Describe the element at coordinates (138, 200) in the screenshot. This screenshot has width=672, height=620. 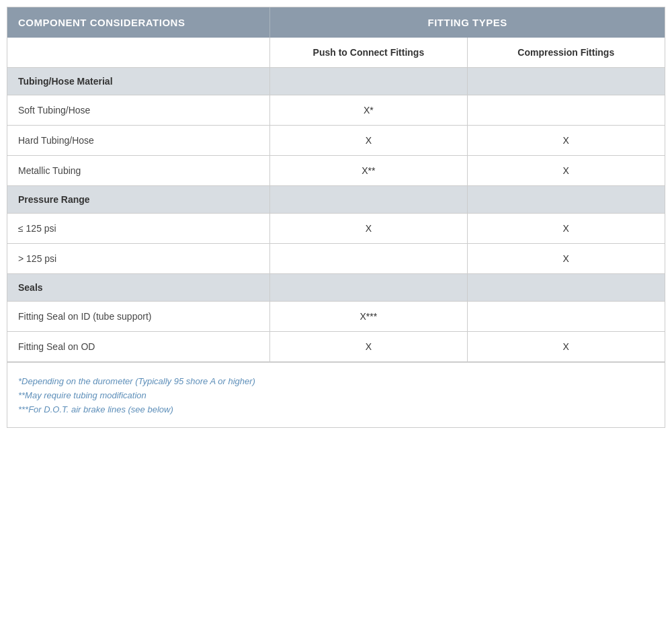
I see `section-label-pressure: Pressure Range` at that location.